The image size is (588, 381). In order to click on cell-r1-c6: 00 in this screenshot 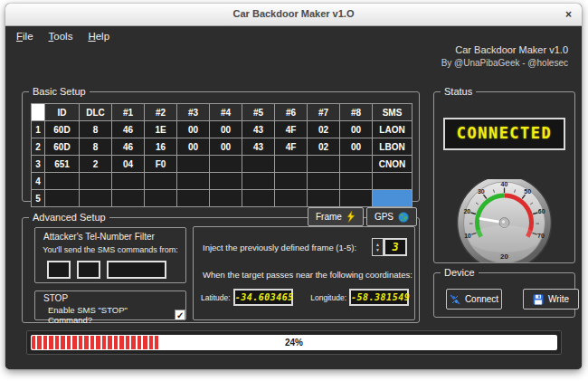, I will do `click(226, 130)`.